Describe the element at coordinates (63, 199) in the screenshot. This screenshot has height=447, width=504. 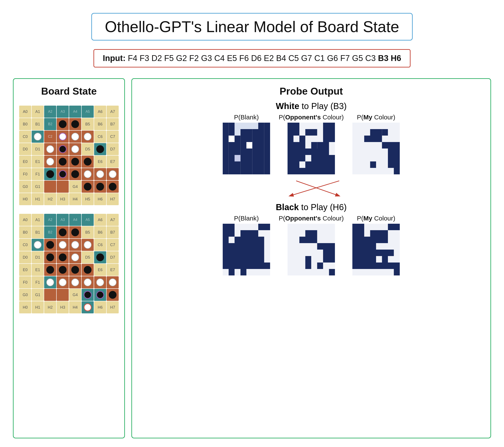
I see `cell-H3: H3` at that location.